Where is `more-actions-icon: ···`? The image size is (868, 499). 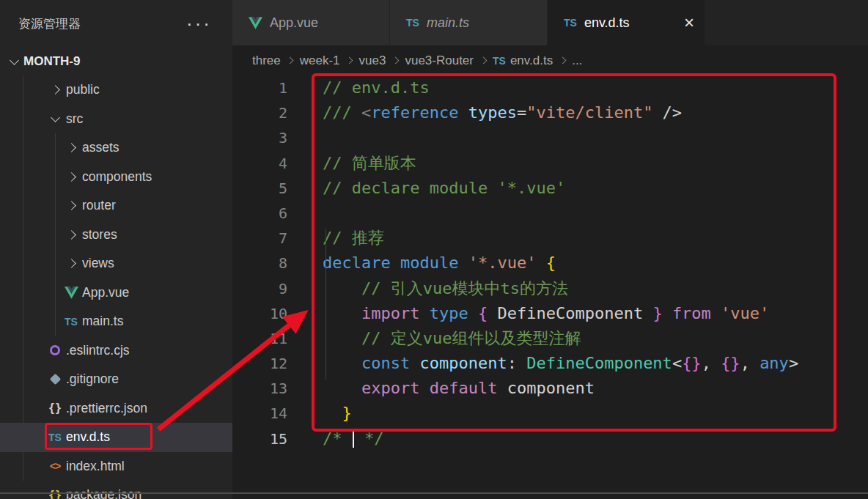
more-actions-icon: ··· is located at coordinates (199, 23).